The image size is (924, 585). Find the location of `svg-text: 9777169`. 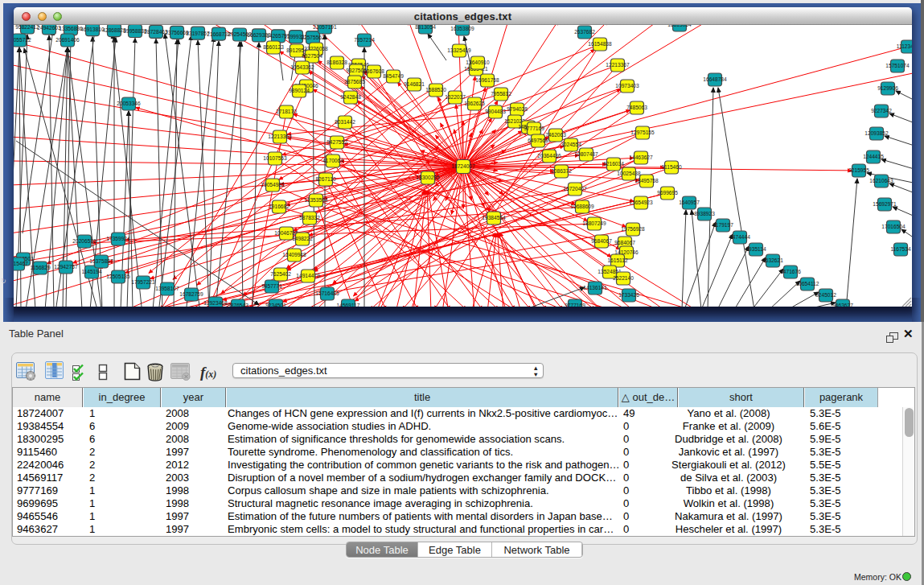

svg-text: 9777169 is located at coordinates (534, 129).